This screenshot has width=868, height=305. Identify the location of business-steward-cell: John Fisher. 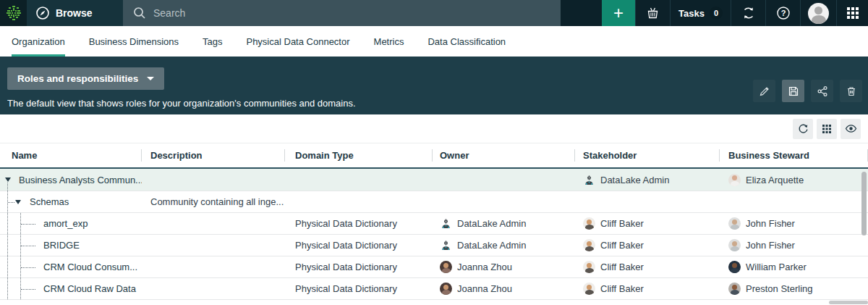
(794, 223).